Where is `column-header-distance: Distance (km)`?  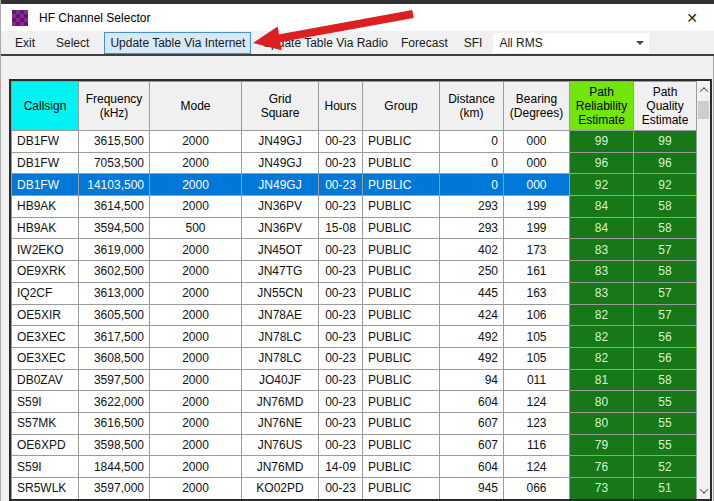
column-header-distance: Distance (km) is located at coordinates (472, 106).